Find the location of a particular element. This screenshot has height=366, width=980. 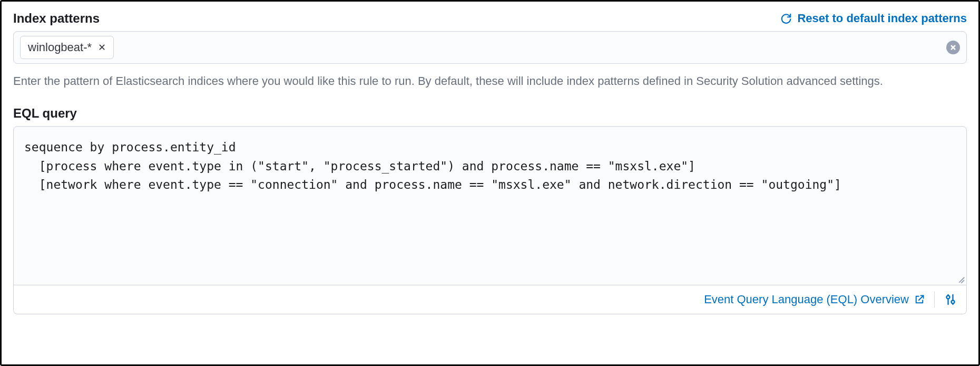

refresh-icon is located at coordinates (786, 18).